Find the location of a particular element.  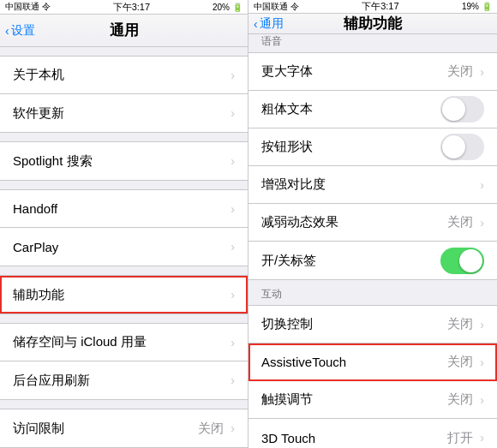

list-item: Spotlight 搜索 › is located at coordinates (123, 161).